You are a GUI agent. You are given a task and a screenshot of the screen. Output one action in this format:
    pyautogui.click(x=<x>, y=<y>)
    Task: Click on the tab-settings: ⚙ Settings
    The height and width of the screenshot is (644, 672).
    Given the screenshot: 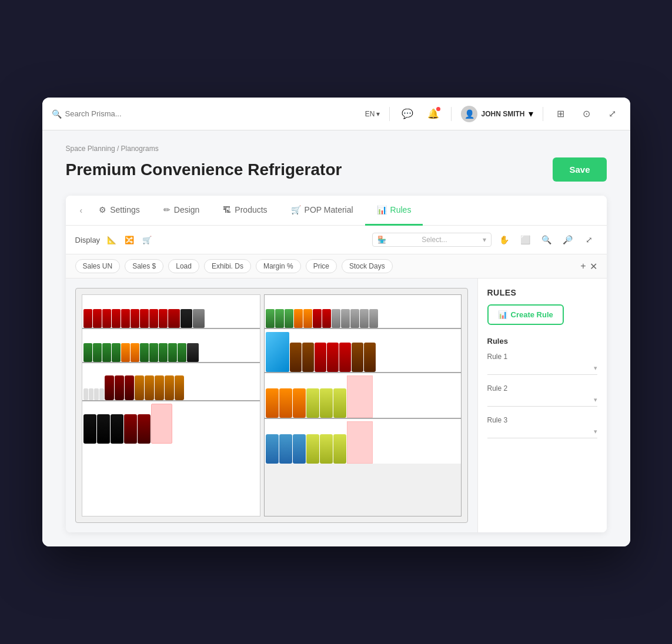 What is the action you would take?
    pyautogui.click(x=119, y=210)
    